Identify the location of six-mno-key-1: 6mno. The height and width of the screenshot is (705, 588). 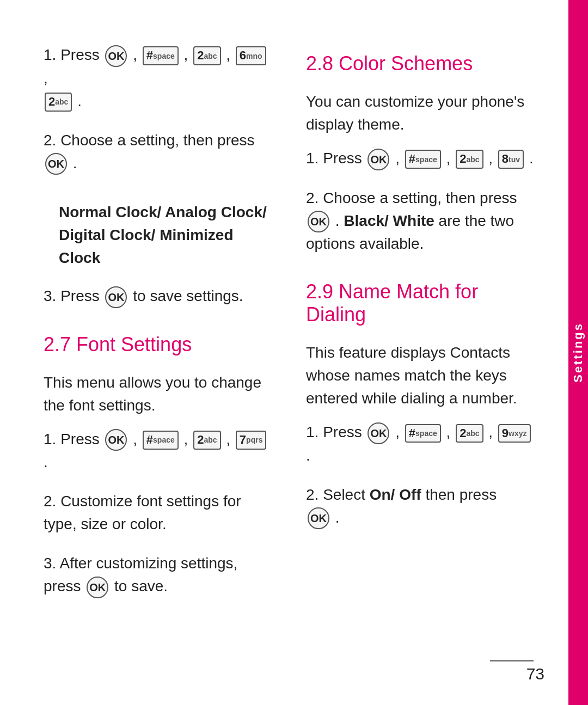
(251, 56).